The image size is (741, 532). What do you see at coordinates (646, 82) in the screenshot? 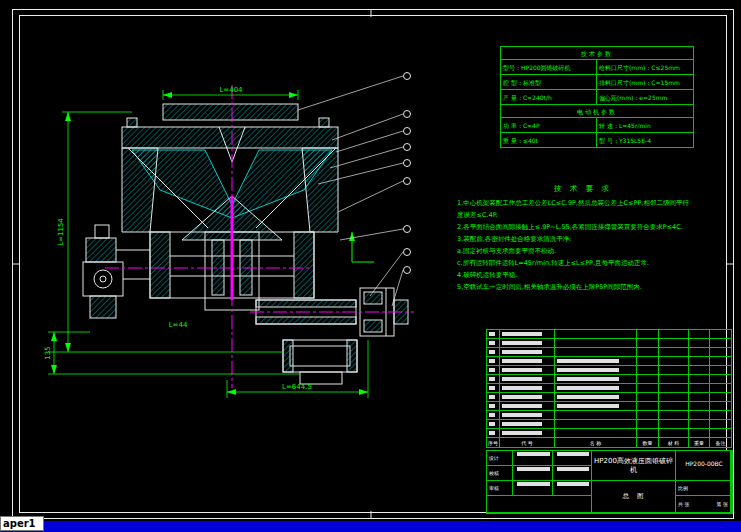
I see `spec-cell: 排料口尺寸(mm)：C=15mm` at bounding box center [646, 82].